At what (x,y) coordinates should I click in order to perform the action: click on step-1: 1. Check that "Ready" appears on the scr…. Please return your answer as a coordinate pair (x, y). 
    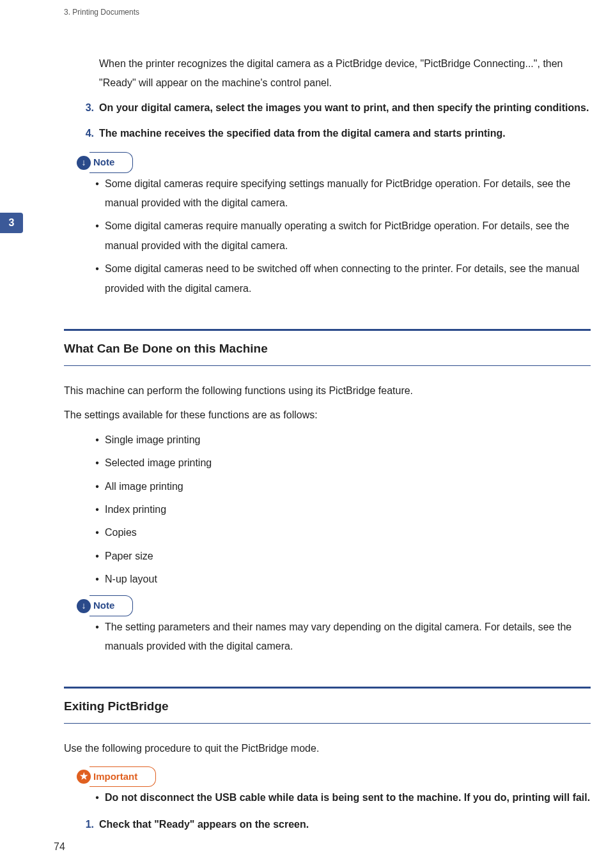
    Looking at the image, I should click on (334, 825).